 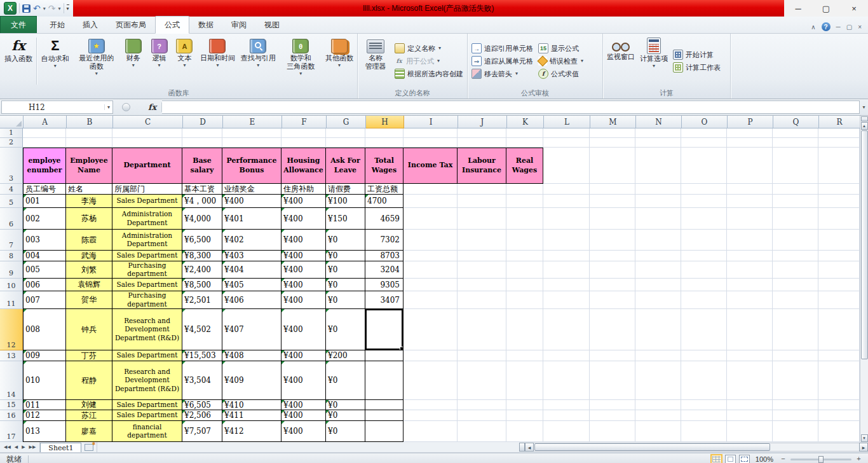 I want to click on cell-F10: ¥400, so click(x=304, y=285).